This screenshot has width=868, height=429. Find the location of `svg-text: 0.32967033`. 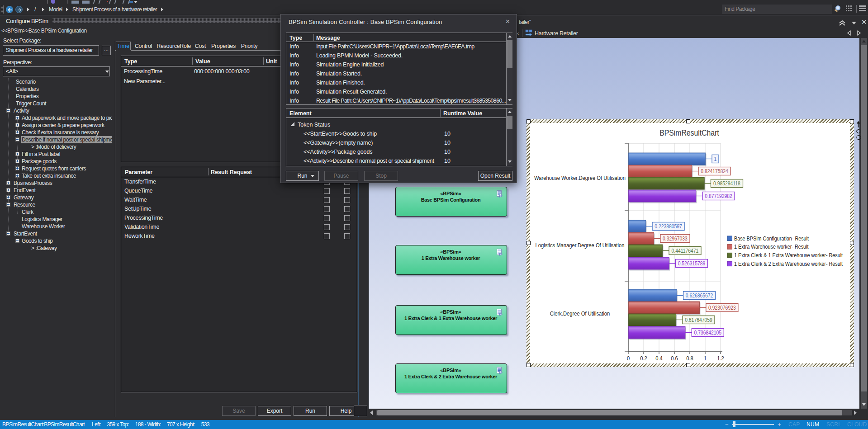

svg-text: 0.32967033 is located at coordinates (675, 239).